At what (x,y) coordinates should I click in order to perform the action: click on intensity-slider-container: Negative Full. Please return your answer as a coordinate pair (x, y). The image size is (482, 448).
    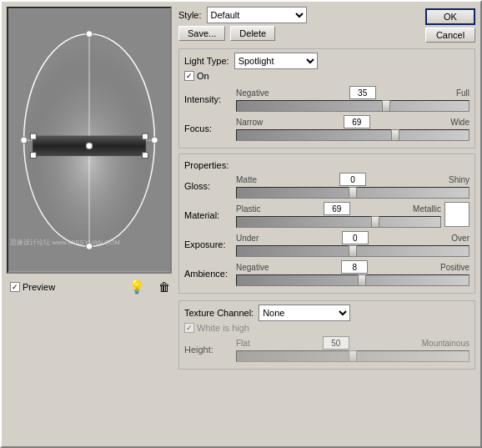
    Looking at the image, I should click on (353, 98).